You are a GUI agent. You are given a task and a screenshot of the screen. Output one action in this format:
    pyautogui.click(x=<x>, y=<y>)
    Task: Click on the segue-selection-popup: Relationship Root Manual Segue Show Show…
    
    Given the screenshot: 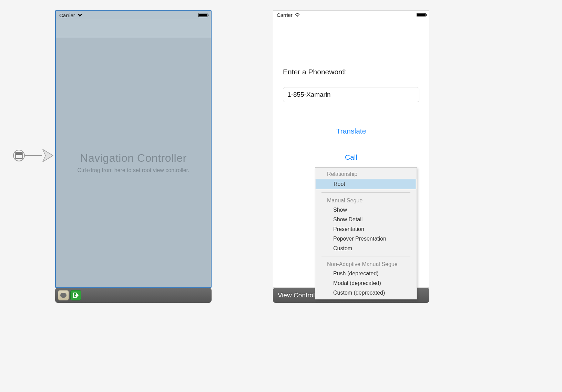 What is the action you would take?
    pyautogui.click(x=366, y=233)
    